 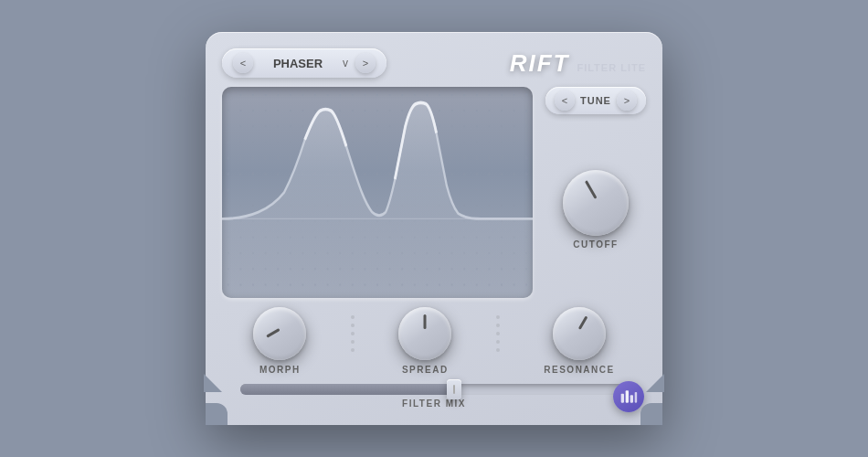 What do you see at coordinates (426, 322) in the screenshot?
I see `spread-knob-indicator` at bounding box center [426, 322].